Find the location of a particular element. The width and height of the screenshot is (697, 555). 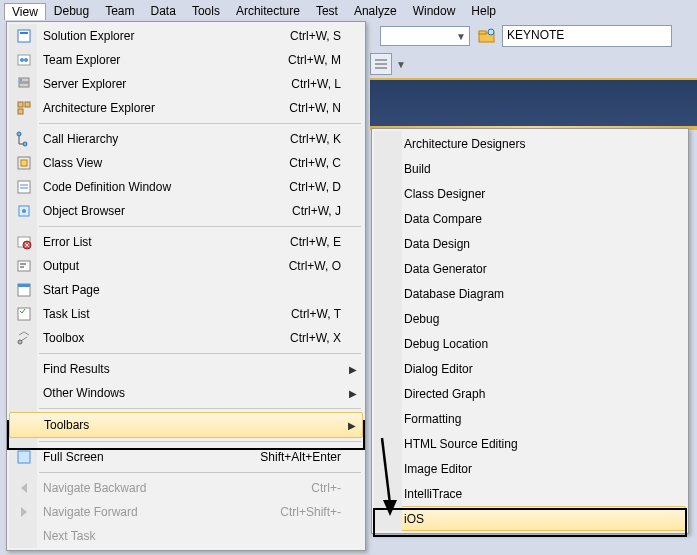

menu-item-output: OutputCtrl+W, O is located at coordinates (186, 266).